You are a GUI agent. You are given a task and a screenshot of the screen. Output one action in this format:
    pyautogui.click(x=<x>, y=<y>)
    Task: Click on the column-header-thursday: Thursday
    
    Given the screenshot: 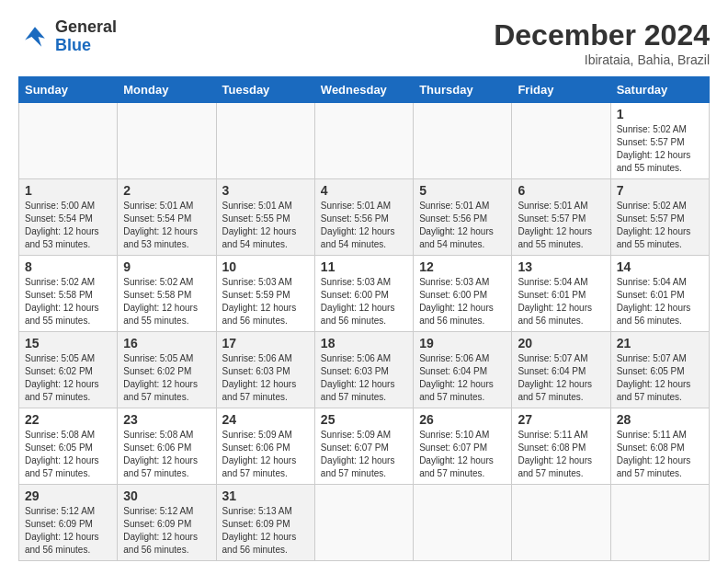 What is the action you would take?
    pyautogui.click(x=463, y=90)
    